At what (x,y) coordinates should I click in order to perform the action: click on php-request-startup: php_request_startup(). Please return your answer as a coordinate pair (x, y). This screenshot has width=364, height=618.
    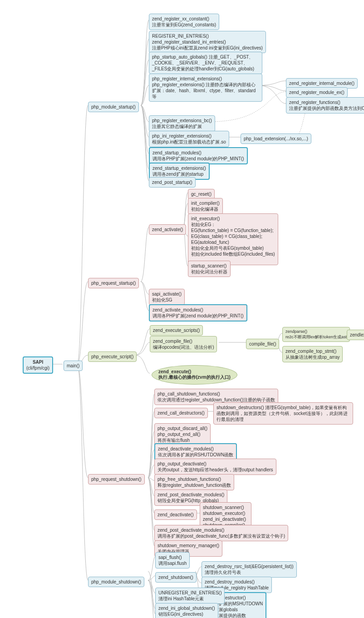
    Looking at the image, I should click on (113, 283).